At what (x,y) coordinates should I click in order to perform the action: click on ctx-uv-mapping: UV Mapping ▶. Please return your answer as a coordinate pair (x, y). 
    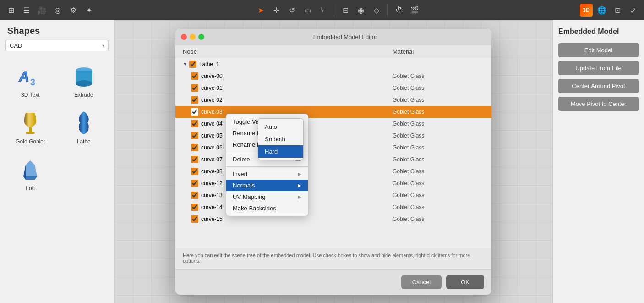
    Looking at the image, I should click on (267, 197).